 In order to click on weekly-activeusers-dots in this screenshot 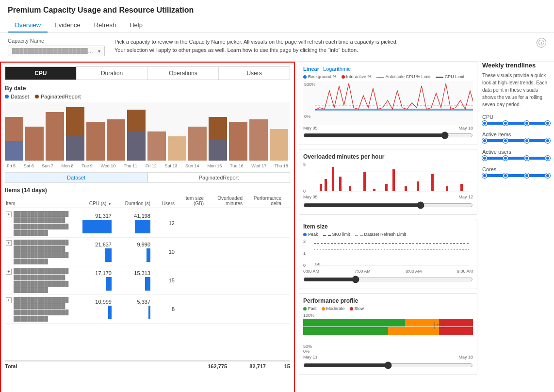, I will do `click(516, 158)`.